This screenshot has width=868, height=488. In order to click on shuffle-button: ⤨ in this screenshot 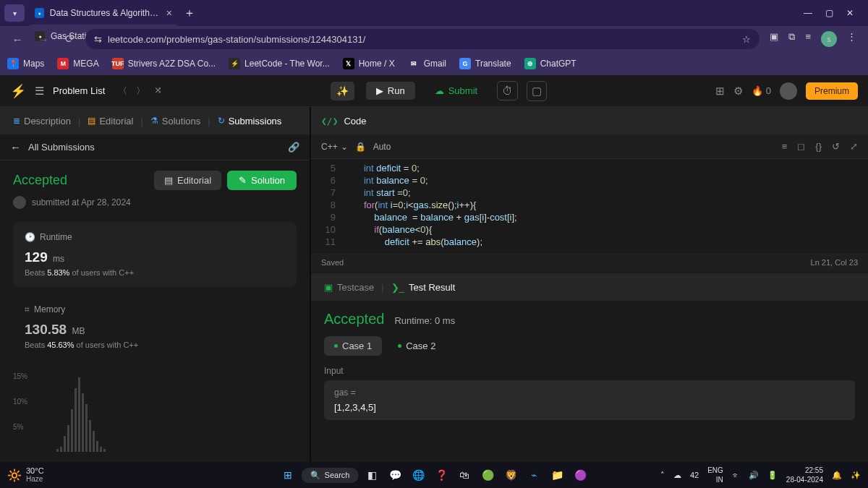, I will do `click(158, 91)`.